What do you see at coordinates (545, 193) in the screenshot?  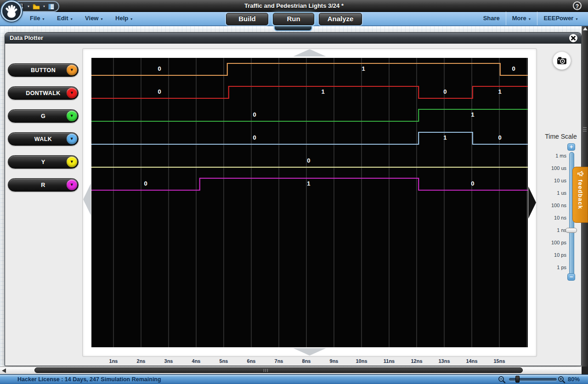 I see `time-scale-option: 1 us` at bounding box center [545, 193].